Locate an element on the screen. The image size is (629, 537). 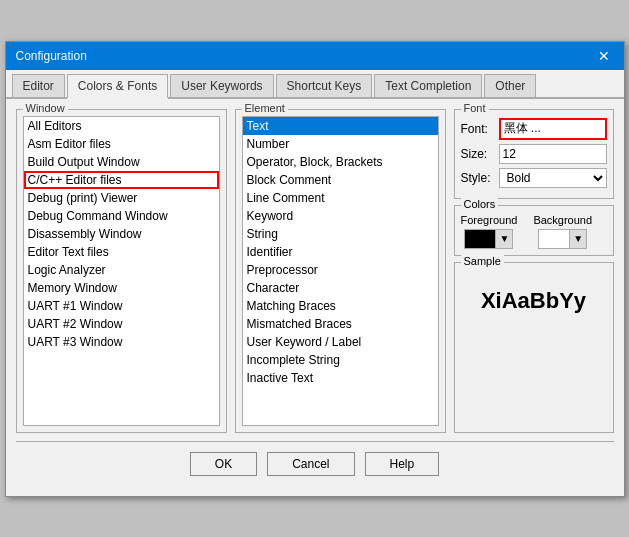
foreground-picker: ▼ is located at coordinates (488, 239).